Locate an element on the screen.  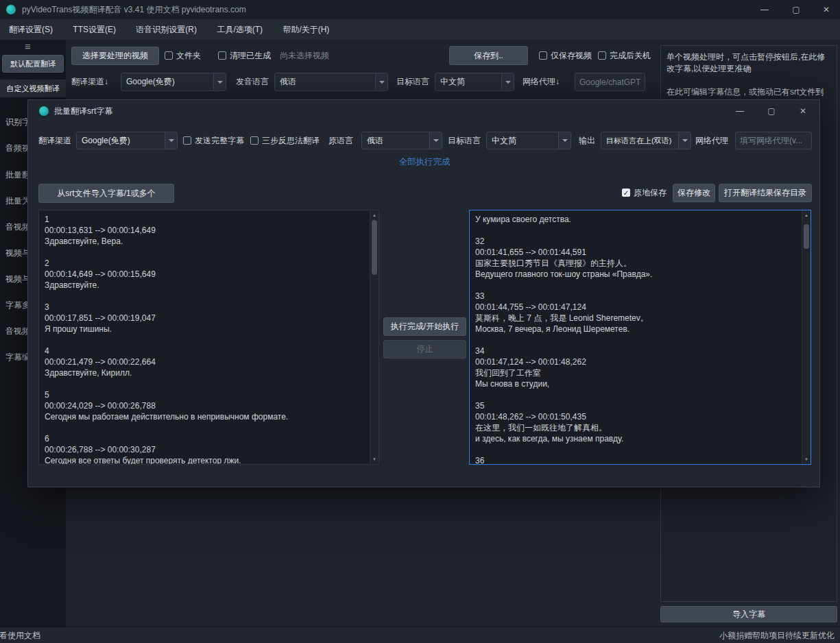
app-icon is located at coordinates (11, 10).